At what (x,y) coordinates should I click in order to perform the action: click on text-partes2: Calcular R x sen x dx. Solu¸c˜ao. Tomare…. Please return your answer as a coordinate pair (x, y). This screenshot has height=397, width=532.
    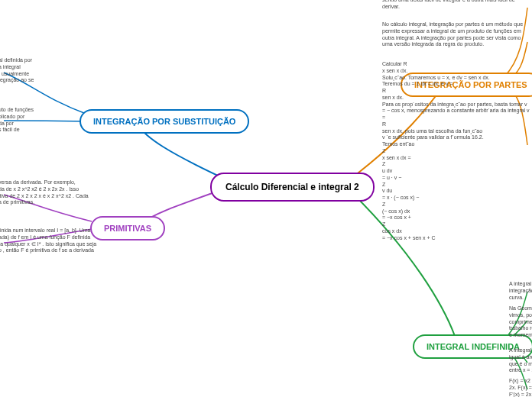
    Looking at the image, I should click on (457, 151).